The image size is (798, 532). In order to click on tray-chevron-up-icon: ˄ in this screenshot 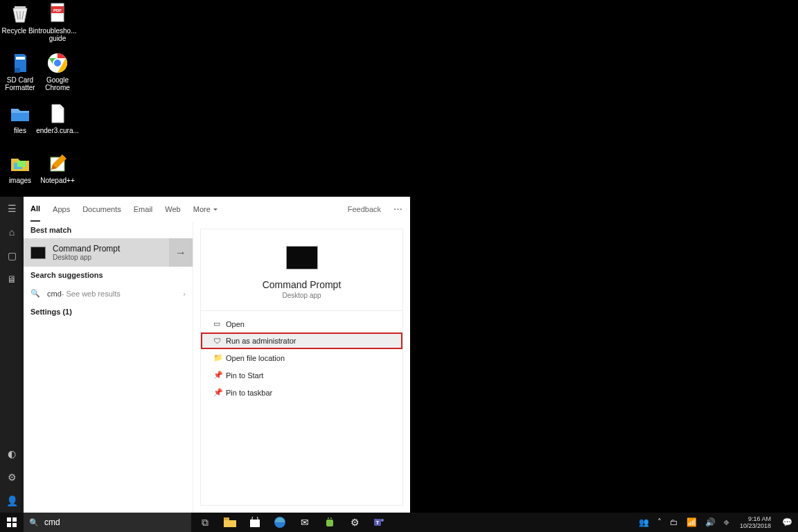, I will do `click(659, 522)`.